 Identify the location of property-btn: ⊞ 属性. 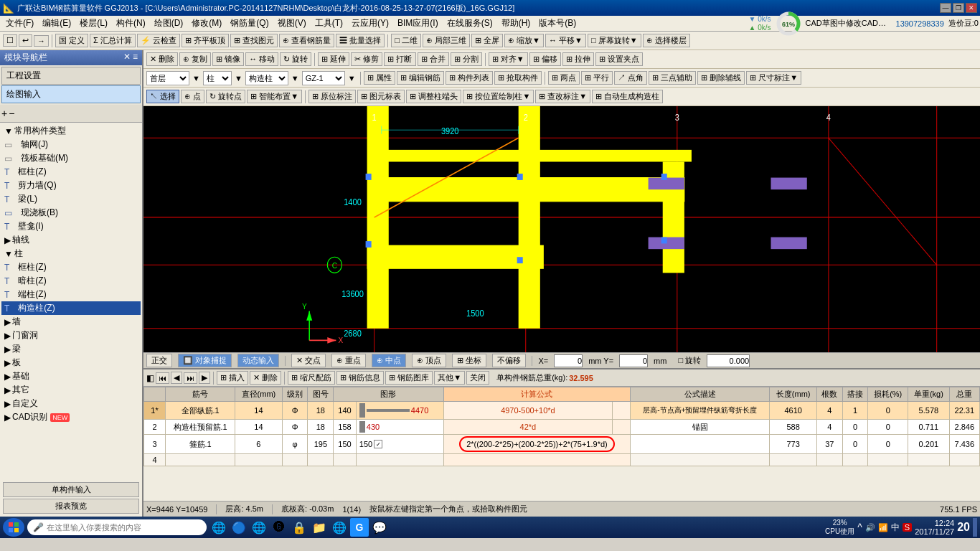
(380, 77).